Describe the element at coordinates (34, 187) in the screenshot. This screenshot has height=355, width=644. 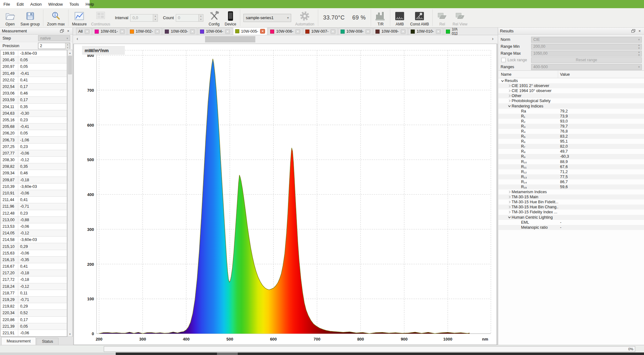
I see `measurement-row: 210,39-3,60e-03` at that location.